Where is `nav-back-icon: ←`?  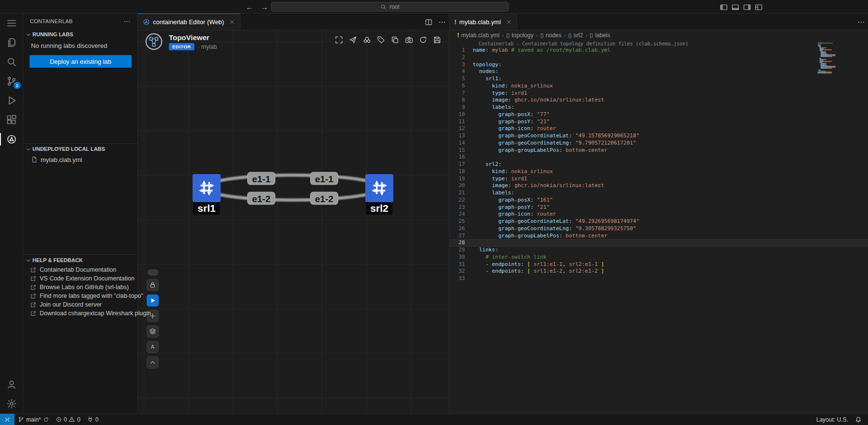 nav-back-icon: ← is located at coordinates (250, 7).